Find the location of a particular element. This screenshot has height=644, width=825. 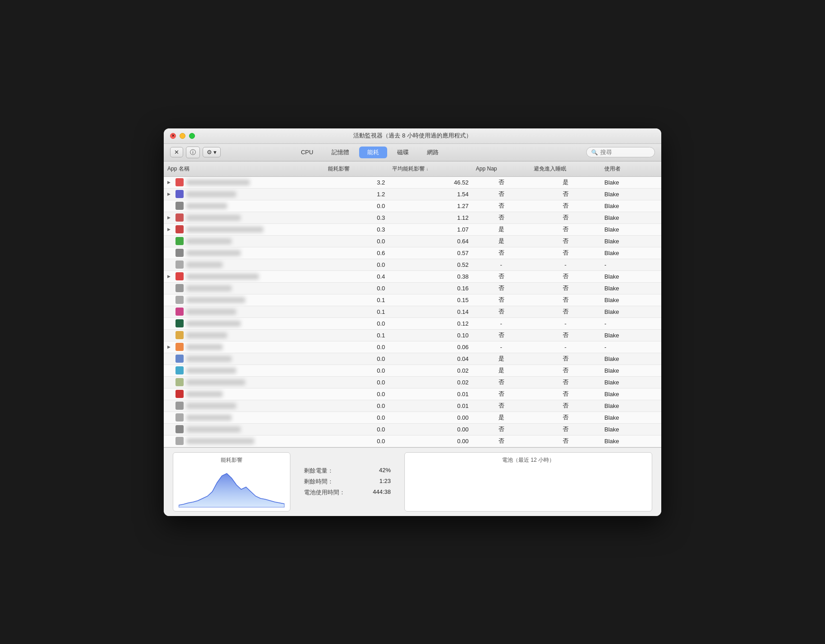

avg-energy-cell: 0.02 is located at coordinates (431, 371).